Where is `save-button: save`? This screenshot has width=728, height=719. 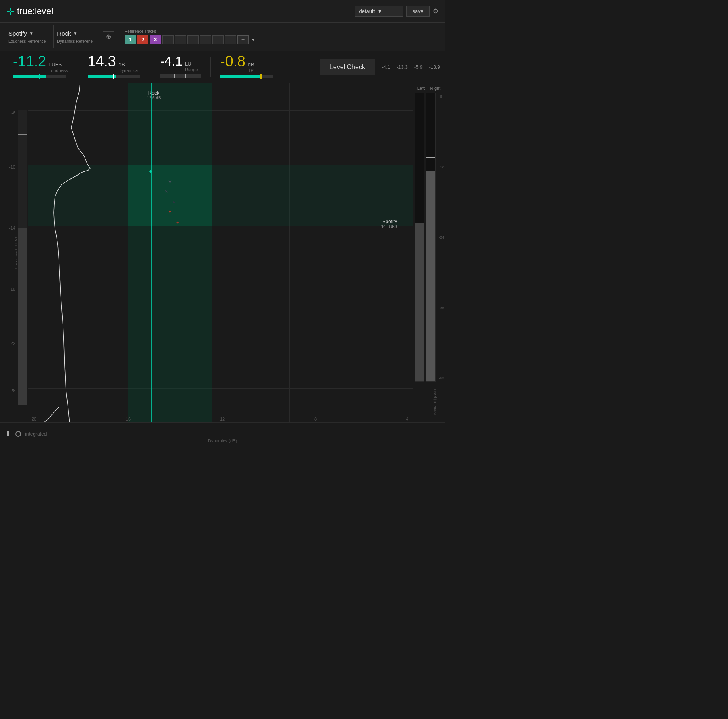
save-button: save is located at coordinates (418, 11).